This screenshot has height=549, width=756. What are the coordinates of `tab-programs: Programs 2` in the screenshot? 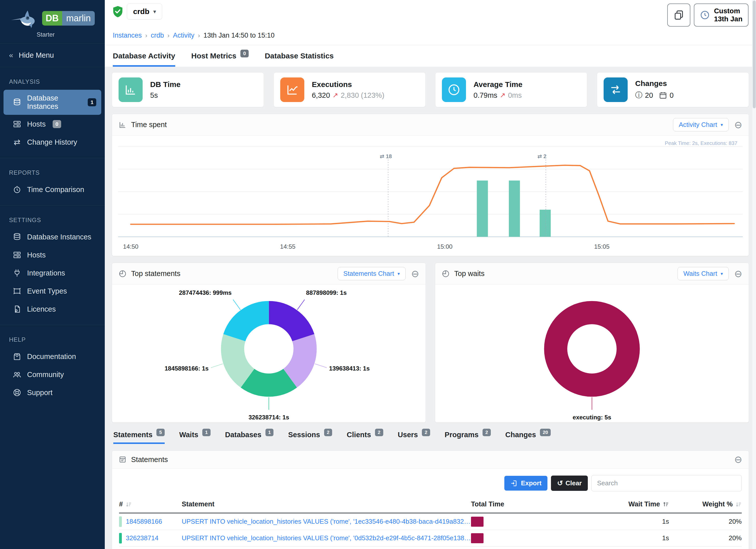 It's located at (468, 437).